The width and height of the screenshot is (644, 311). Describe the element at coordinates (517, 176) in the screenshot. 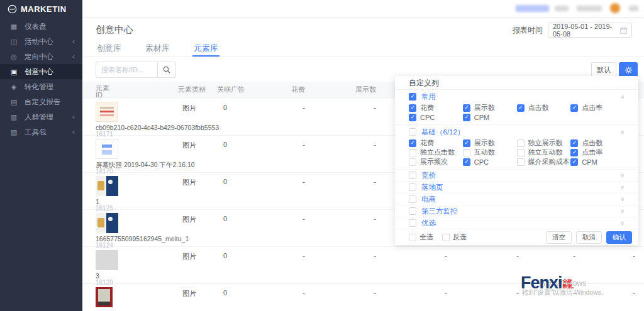

I see `collapsed-section: 竞价` at that location.